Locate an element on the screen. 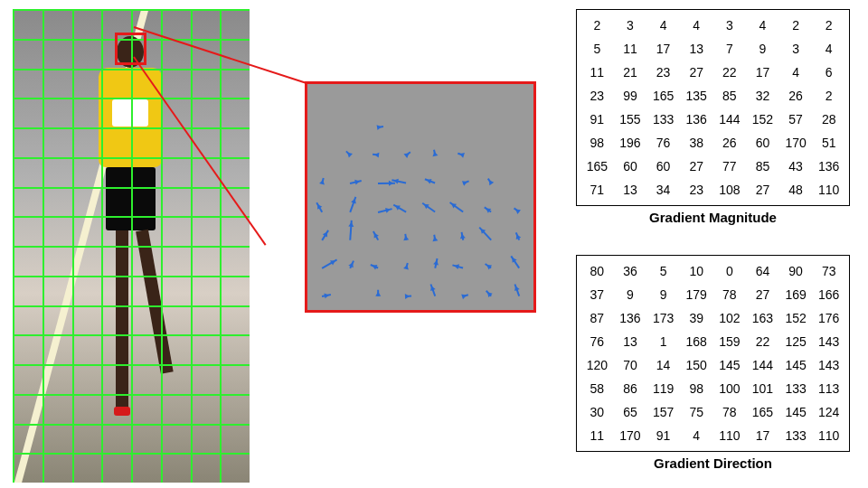 Image resolution: width=868 pixels, height=488 pixels. matrix-cell: 21 is located at coordinates (631, 72).